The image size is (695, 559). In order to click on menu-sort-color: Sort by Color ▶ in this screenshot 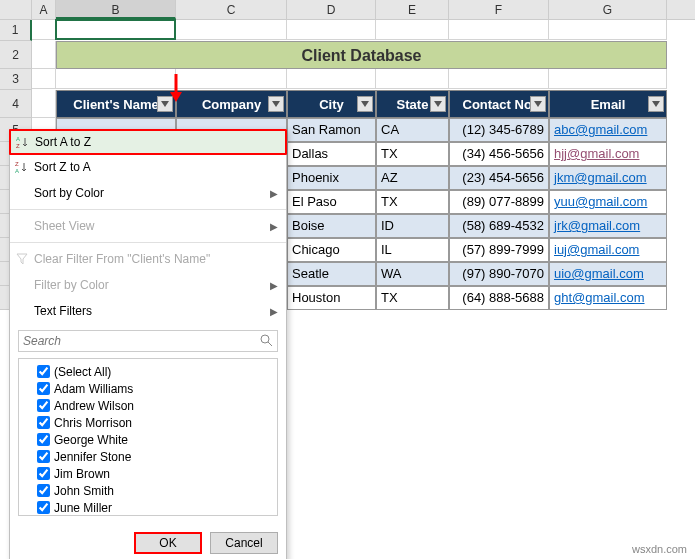, I will do `click(148, 193)`.